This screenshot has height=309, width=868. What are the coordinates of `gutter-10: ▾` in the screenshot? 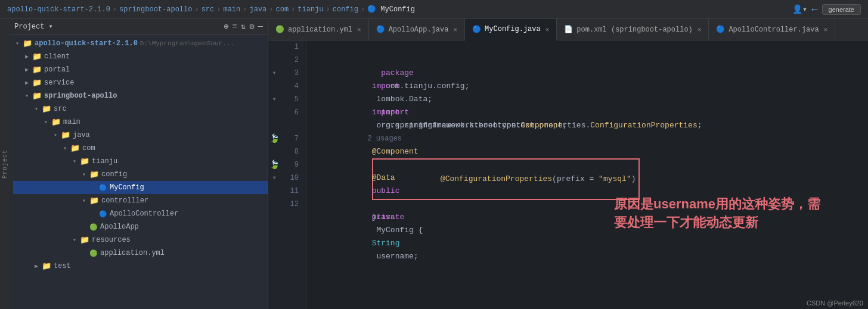 It's located at (274, 178).